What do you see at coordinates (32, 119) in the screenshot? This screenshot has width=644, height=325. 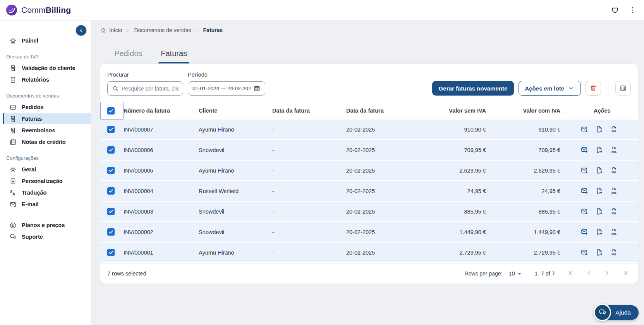 I see `sidebar-item-label: Faturas` at bounding box center [32, 119].